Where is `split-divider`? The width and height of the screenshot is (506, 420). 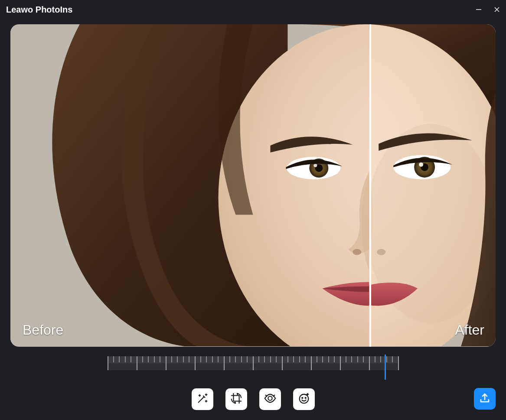 split-divider is located at coordinates (370, 186).